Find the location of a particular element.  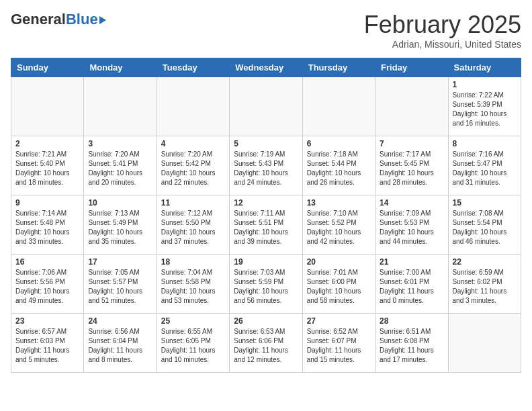

day-info: Sunrise: 7:11 AM Sunset: 5:51 PM Dayligh… is located at coordinates (266, 228).